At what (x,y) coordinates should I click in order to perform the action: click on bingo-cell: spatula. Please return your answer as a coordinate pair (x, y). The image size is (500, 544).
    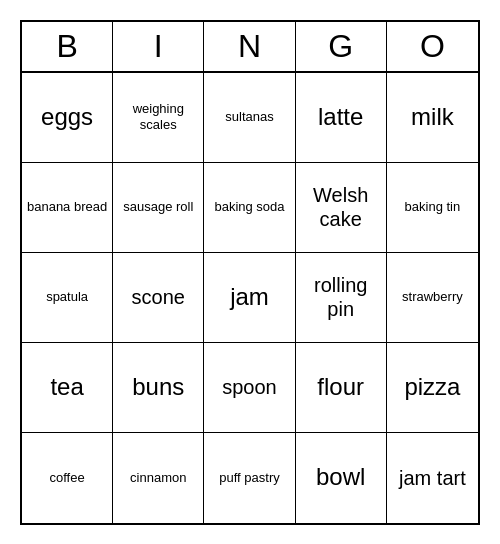
    Looking at the image, I should click on (68, 298).